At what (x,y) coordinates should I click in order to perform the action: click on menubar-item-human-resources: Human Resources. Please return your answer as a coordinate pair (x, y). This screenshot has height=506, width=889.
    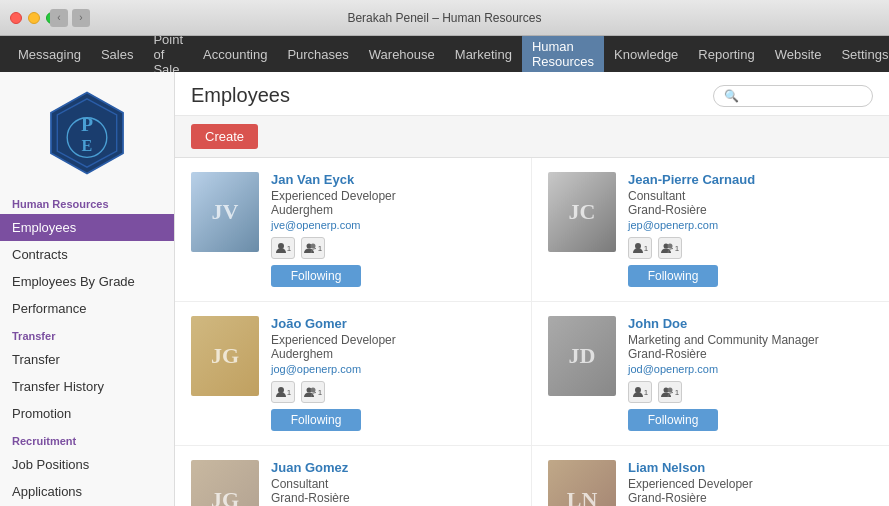
    Looking at the image, I should click on (563, 54).